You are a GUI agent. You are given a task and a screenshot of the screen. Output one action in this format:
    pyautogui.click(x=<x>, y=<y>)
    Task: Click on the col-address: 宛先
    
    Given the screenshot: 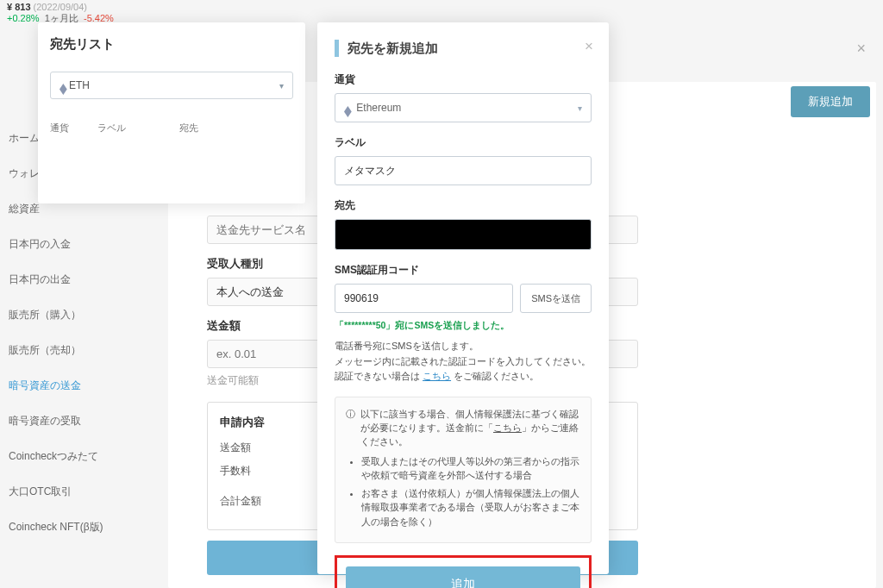 What is the action you would take?
    pyautogui.click(x=236, y=128)
    